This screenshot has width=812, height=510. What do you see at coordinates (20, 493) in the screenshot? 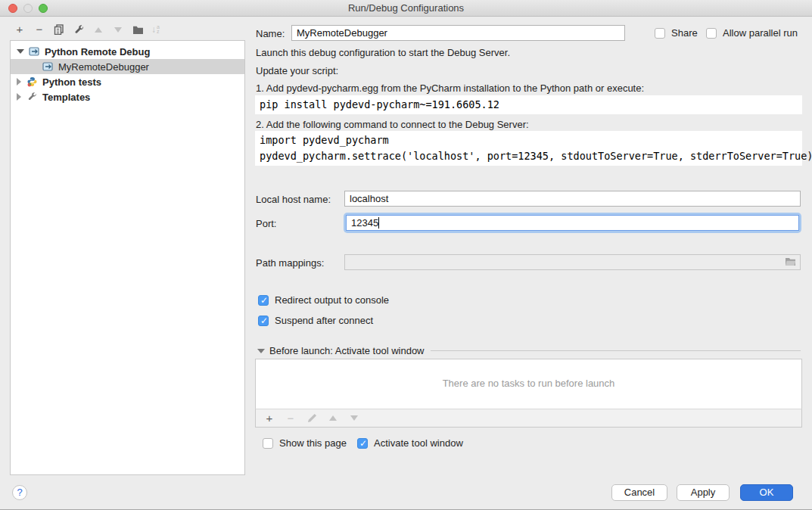
I see `help-button: ?` at bounding box center [20, 493].